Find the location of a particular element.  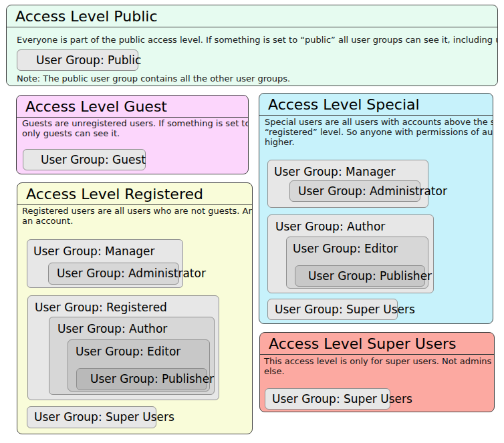

user-group-public-box: User Group: Public is located at coordinates (78, 60).